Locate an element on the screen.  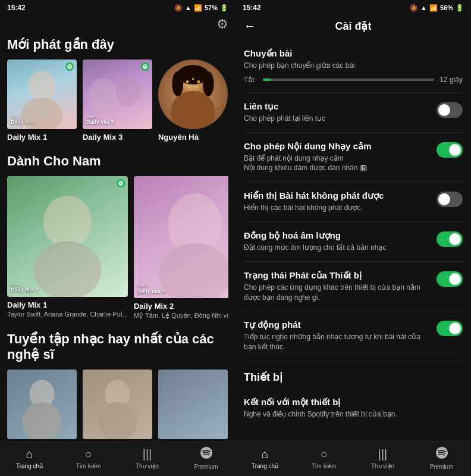
setting-hien-thi-name: Hiển thị Bài hát không phát được is located at coordinates (338, 196).